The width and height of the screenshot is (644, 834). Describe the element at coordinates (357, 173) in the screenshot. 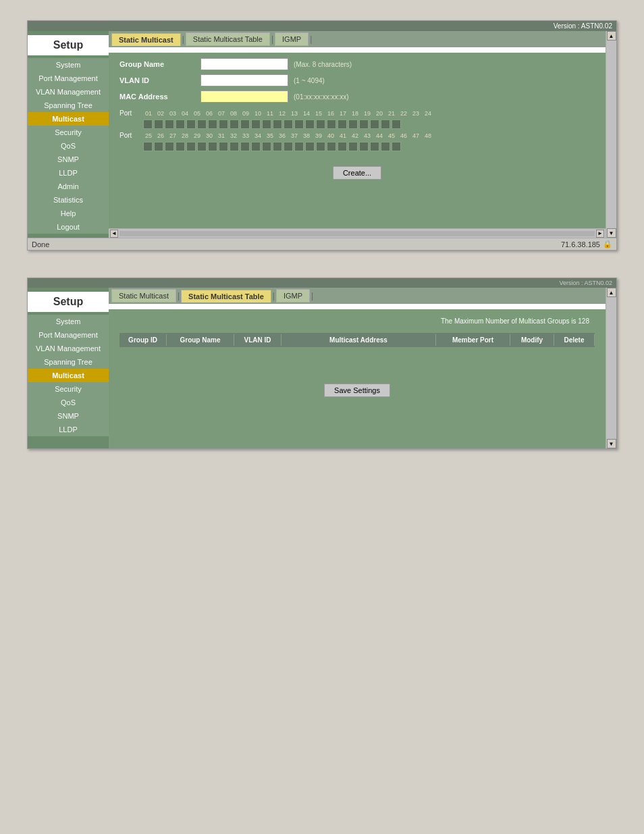

I see `create-button: Create...` at that location.